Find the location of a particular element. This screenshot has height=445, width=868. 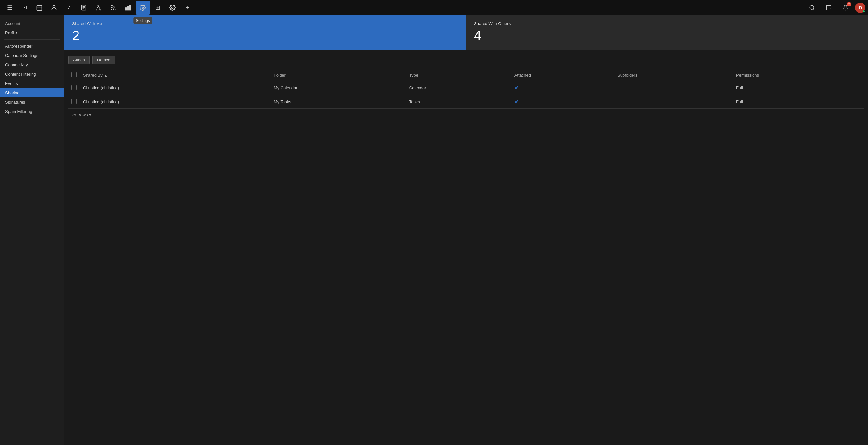

rows-per-page-selector: 25 Rows ▾ is located at coordinates (466, 114).